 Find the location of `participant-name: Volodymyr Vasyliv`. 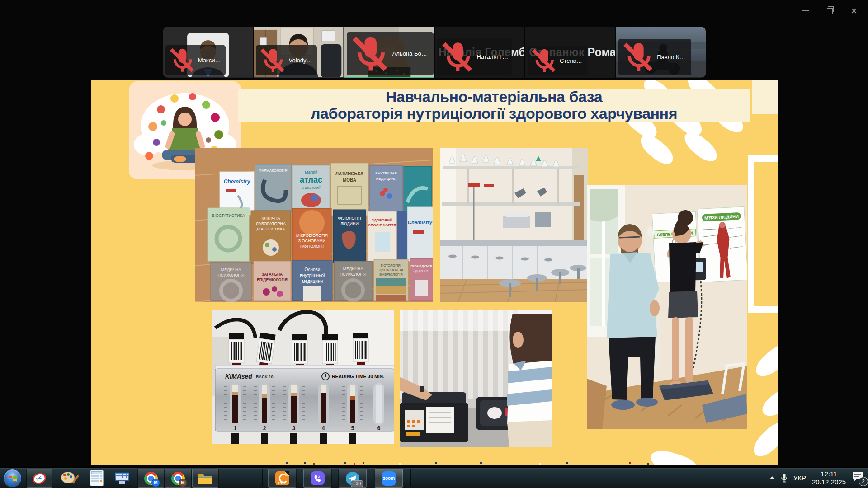

participant-name: Volodymyr Vasyliv is located at coordinates (301, 61).